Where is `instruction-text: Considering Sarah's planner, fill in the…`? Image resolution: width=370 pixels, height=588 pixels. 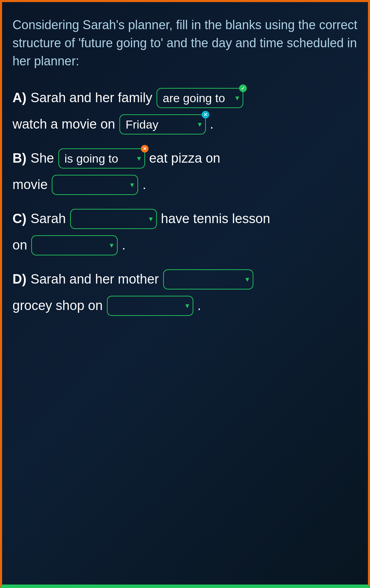 instruction-text: Considering Sarah's planner, fill in the… is located at coordinates (185, 43).